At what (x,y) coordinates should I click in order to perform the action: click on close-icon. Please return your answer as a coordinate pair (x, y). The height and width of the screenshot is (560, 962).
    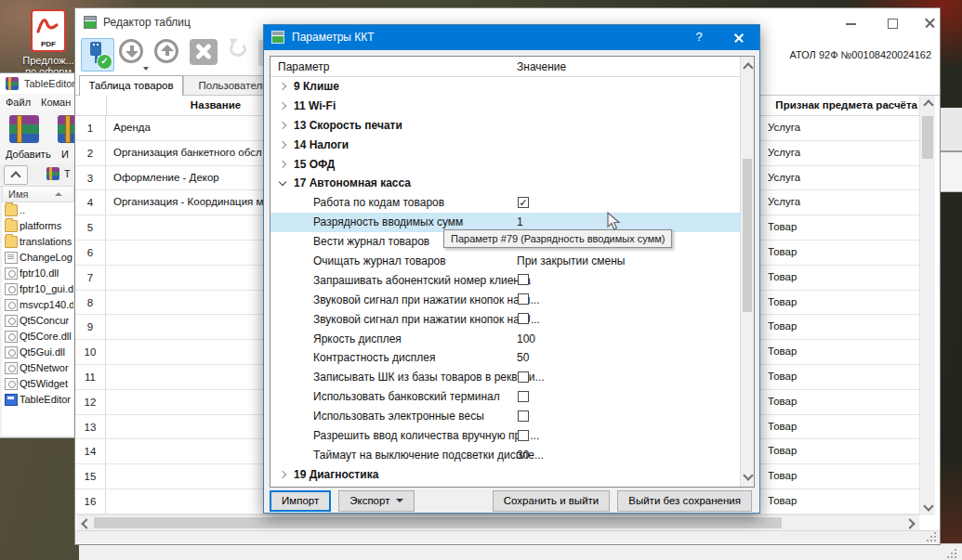
    Looking at the image, I should click on (739, 38).